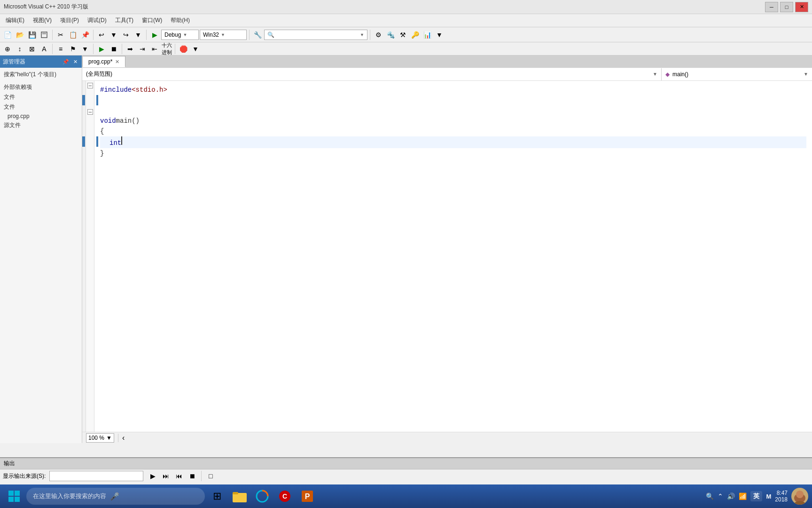  Describe the element at coordinates (124, 21) in the screenshot. I see `menu-tools: 工具(T)` at that location.